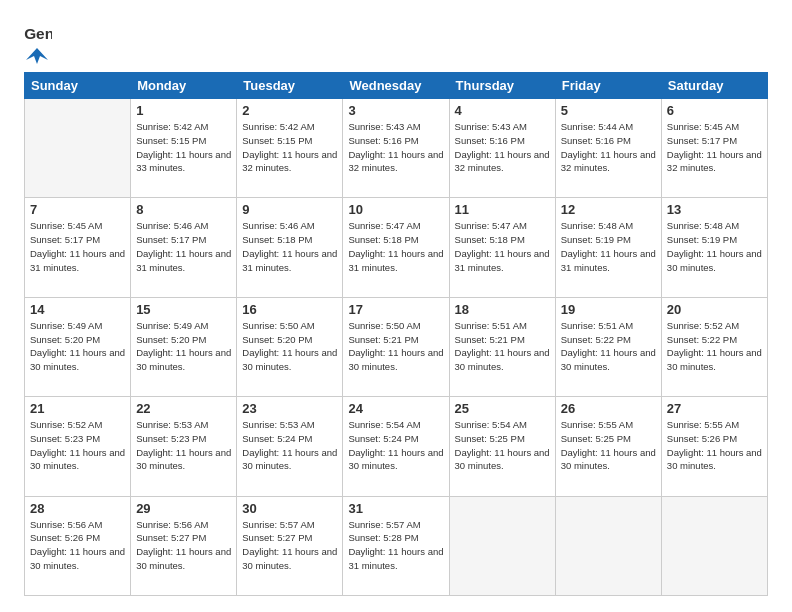 Image resolution: width=792 pixels, height=612 pixels. I want to click on calendar-cell: 14 Sunrise: 5:49 AMSunset: 5:20 PMDaylig…, so click(78, 346).